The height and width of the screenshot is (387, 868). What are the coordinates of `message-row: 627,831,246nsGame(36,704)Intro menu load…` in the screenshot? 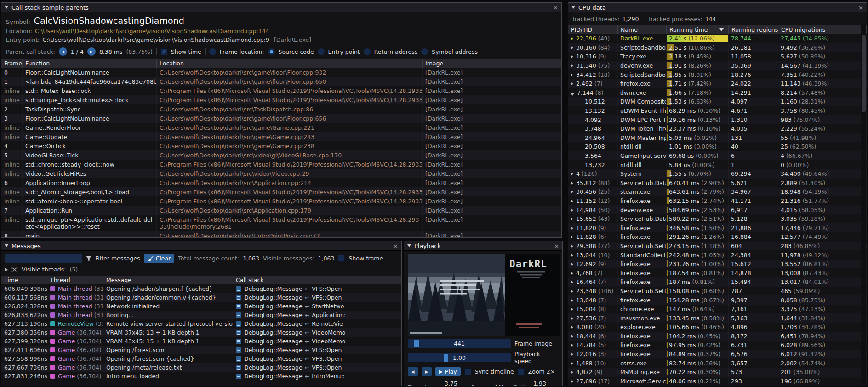 It's located at (201, 376).